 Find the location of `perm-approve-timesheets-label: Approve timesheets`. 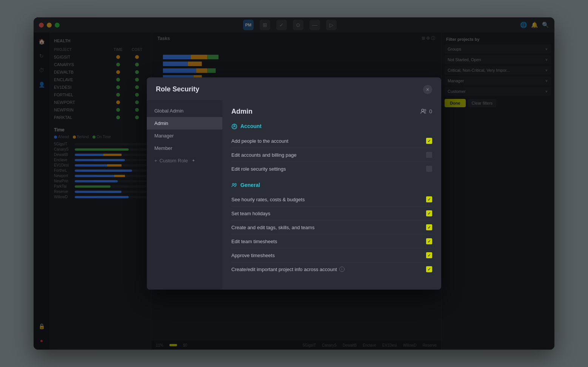

perm-approve-timesheets-label: Approve timesheets is located at coordinates (253, 255).